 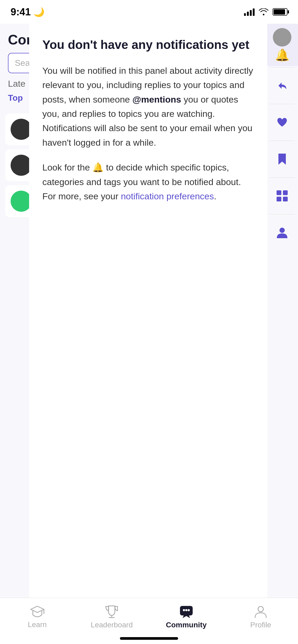 I want to click on signal-icon, so click(x=249, y=12).